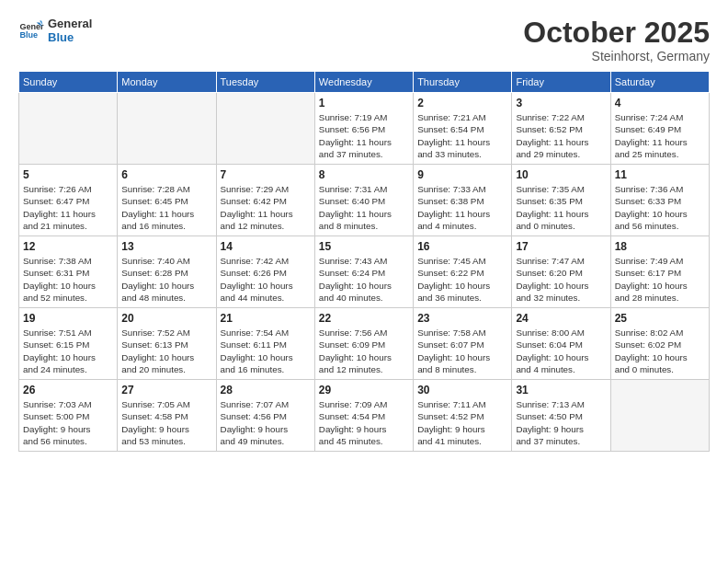 This screenshot has height=563, width=728. Describe the element at coordinates (462, 208) in the screenshot. I see `day-info: Sunrise: 7:33 AM Sunset: 6:38 PM Dayligh…` at that location.